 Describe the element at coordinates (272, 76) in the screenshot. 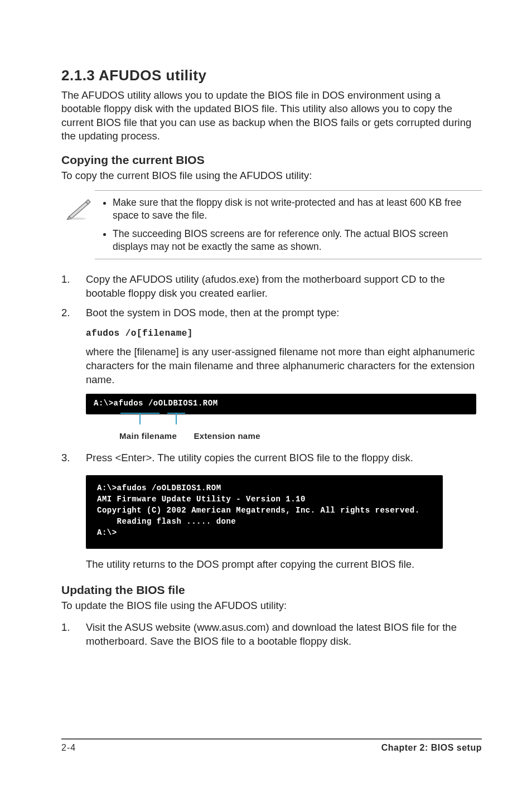

I see `section-number-title: 2.1.3 AFUDOS utility` at that location.